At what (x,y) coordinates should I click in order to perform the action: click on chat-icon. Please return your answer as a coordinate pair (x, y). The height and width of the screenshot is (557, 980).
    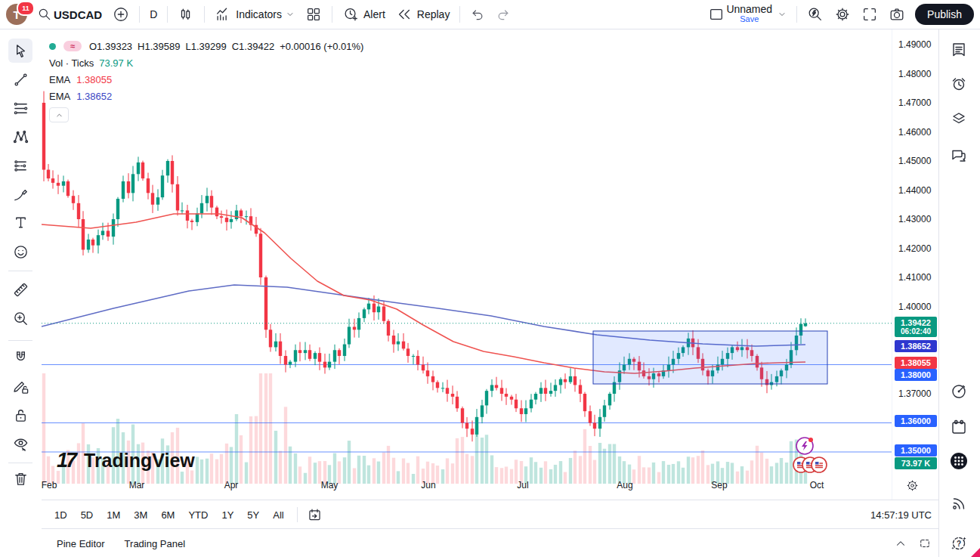
    Looking at the image, I should click on (959, 155).